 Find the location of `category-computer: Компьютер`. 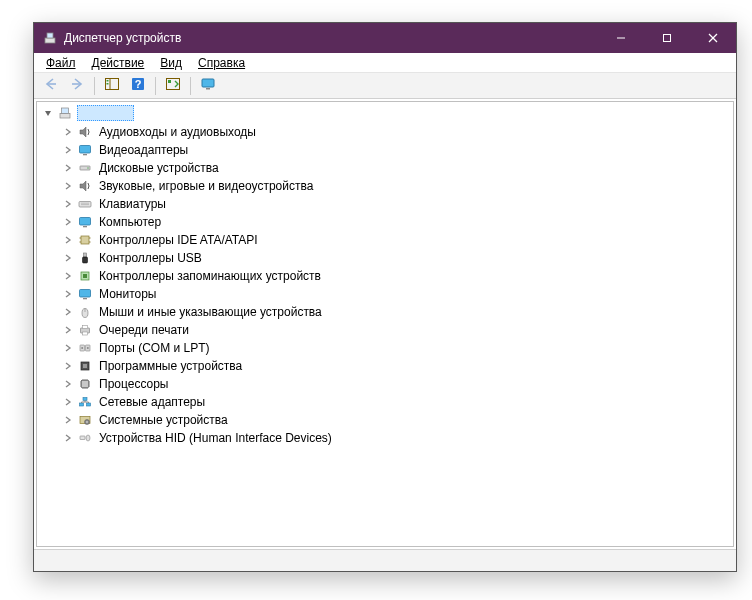

category-computer: Компьютер is located at coordinates (395, 222).